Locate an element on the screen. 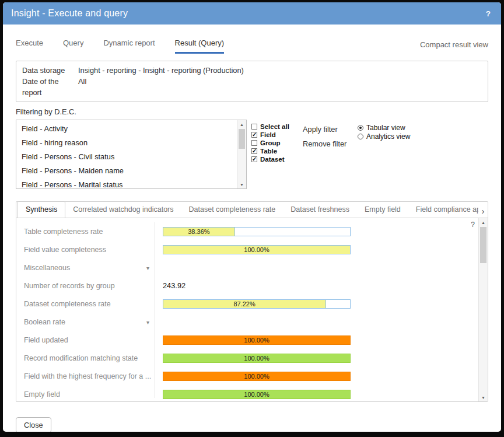 This screenshot has width=504, height=437. metric-label: Field updated is located at coordinates (85, 340).